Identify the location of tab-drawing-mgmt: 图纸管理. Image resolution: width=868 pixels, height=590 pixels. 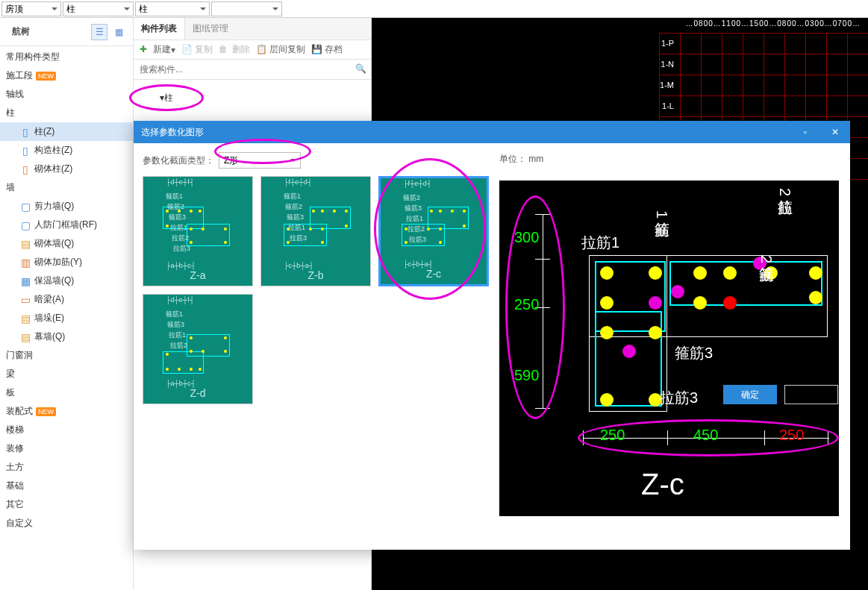
(210, 28).